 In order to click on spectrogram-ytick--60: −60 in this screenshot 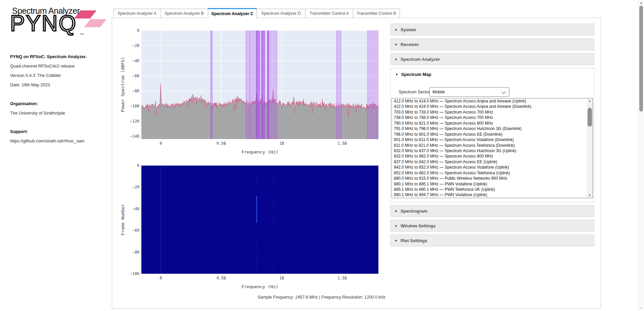, I will do `click(132, 230)`.